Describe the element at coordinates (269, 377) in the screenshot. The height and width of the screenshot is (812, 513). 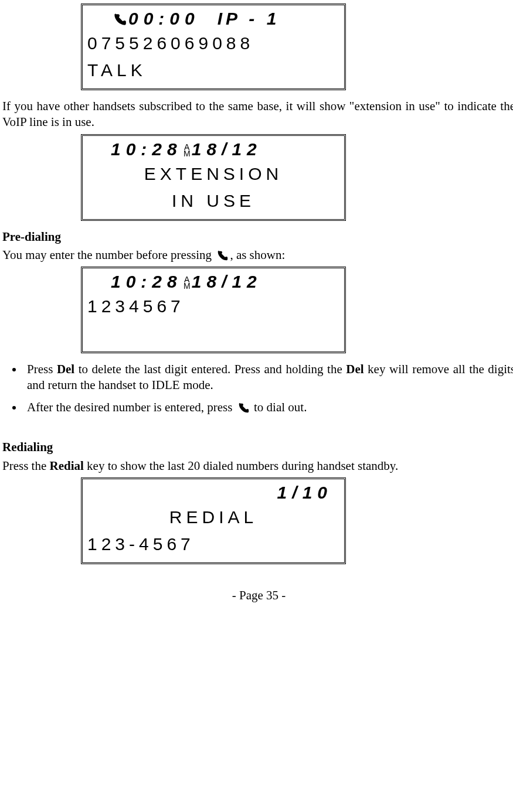
I see `list-item: Press Del to delete the last digit enter…` at that location.